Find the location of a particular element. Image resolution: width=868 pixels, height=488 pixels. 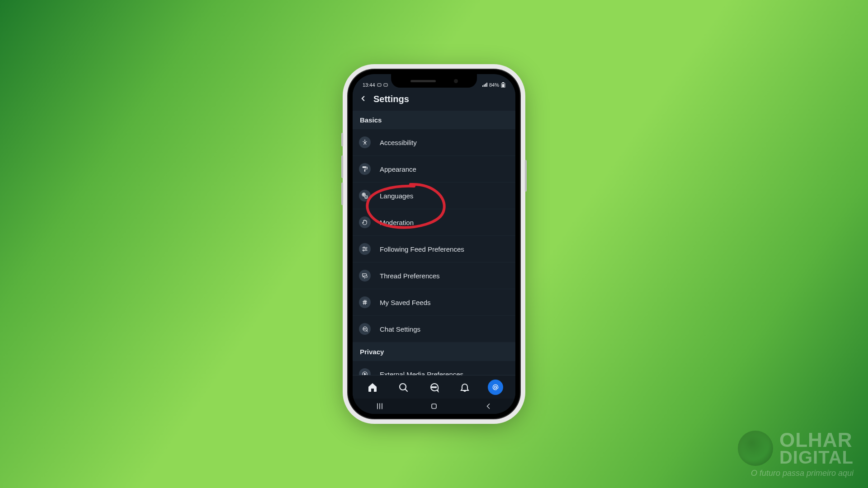

recents-icon is located at coordinates (380, 406).